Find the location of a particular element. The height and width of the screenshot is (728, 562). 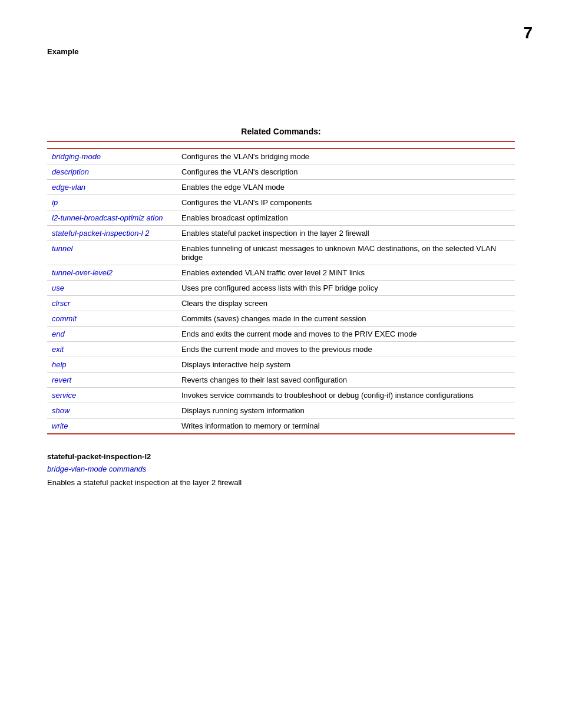

command-description: Configures the VLAN's description is located at coordinates (346, 172).